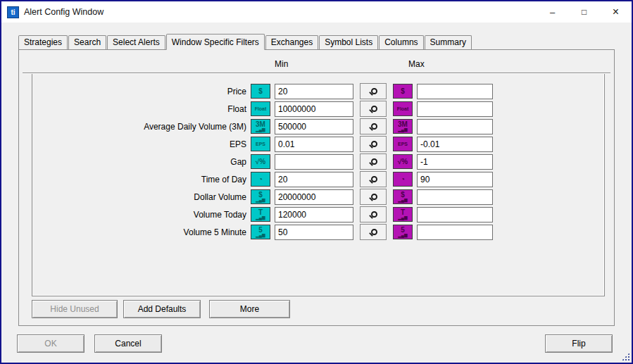 This screenshot has height=364, width=633. I want to click on volume-today-min-icon: T ▂▄▆, so click(261, 214).